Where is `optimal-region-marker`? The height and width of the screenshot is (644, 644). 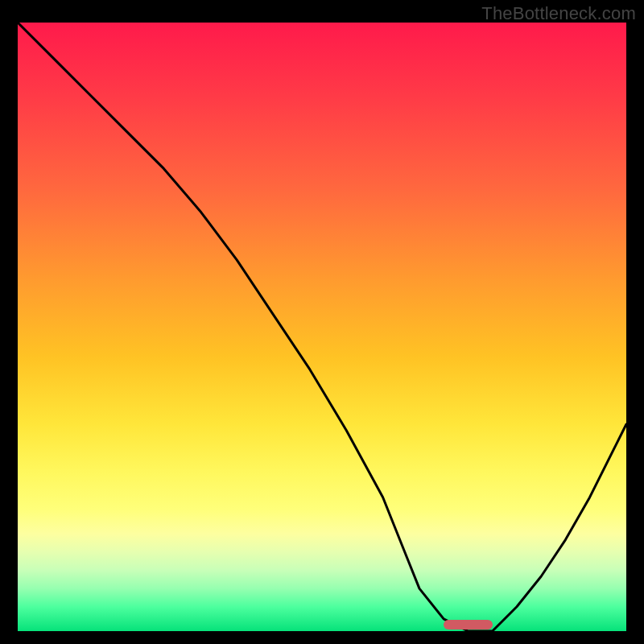 optimal-region-marker is located at coordinates (468, 625).